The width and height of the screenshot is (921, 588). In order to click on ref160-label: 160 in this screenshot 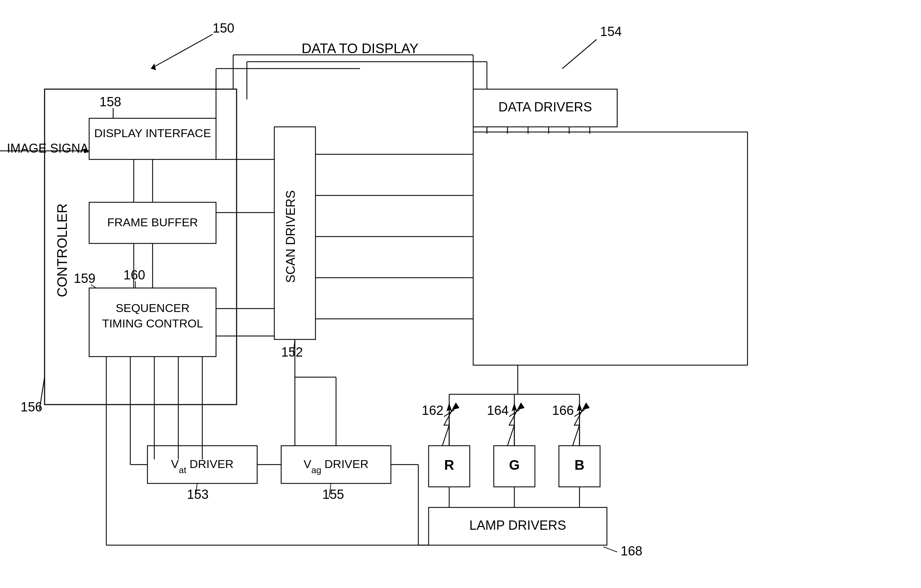, I will do `click(134, 275)`.